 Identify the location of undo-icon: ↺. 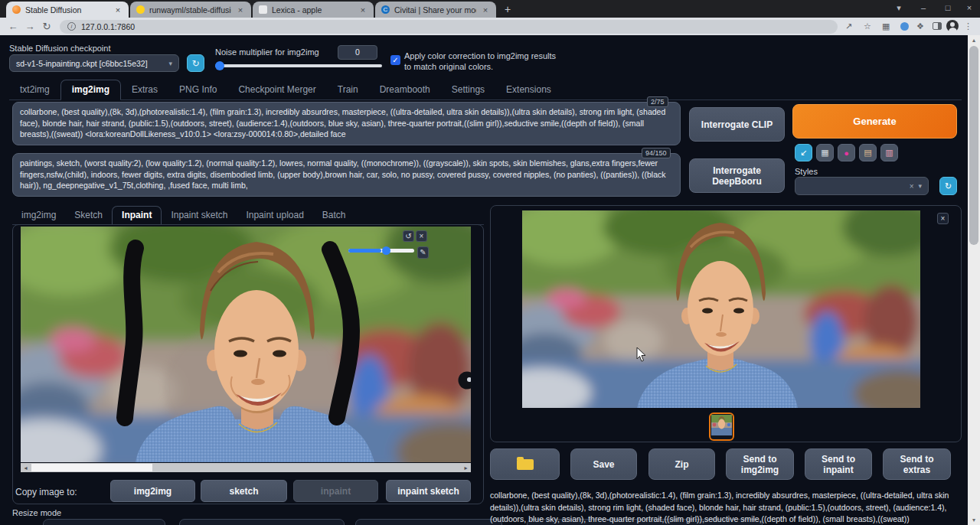
(409, 236).